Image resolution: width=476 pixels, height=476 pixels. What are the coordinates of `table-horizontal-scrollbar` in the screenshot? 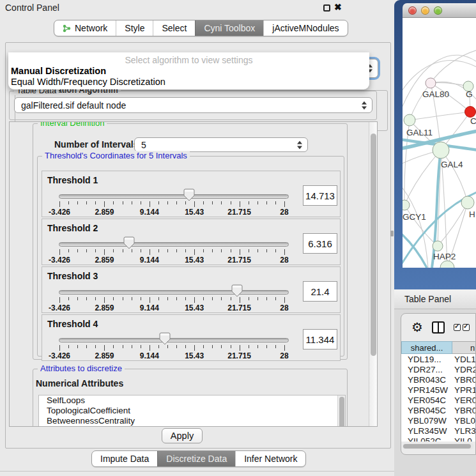 It's located at (438, 446).